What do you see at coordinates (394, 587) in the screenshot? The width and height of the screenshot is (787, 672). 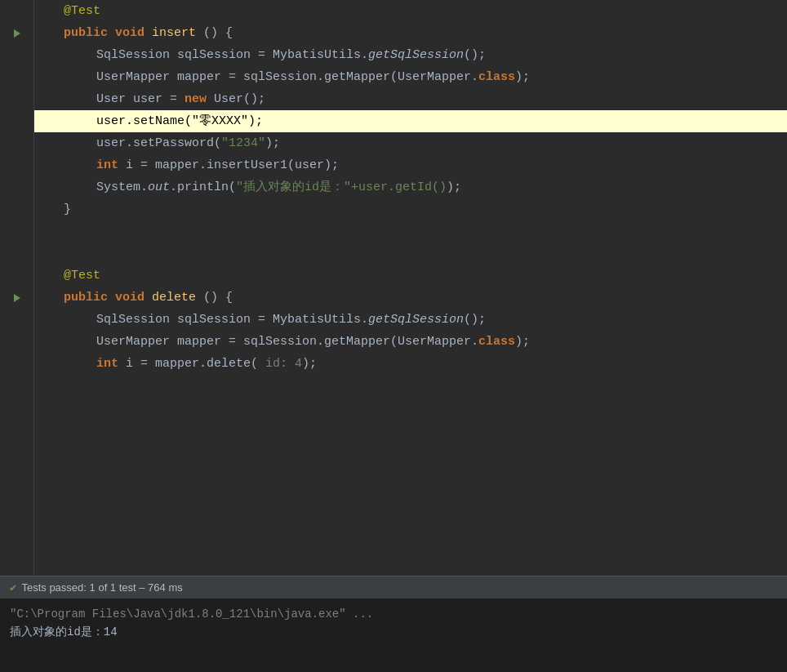 I see `status-bar: ✔ Tests passed: 1 of 1 test – 764 ms` at bounding box center [394, 587].